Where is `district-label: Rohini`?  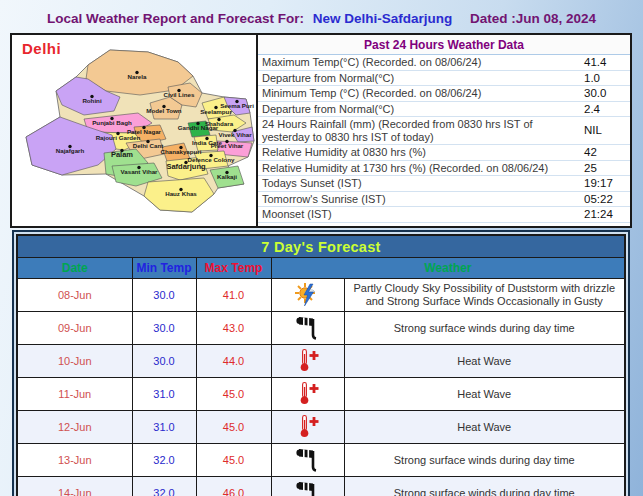
district-label: Rohini is located at coordinates (92, 100).